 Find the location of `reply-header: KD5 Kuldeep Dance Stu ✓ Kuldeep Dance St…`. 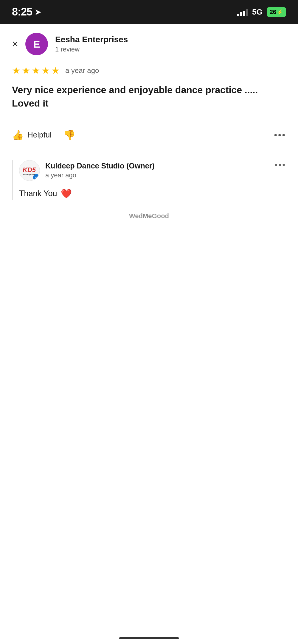

reply-header: KD5 Kuldeep Dance Stu ✓ Kuldeep Dance St… is located at coordinates (153, 171).